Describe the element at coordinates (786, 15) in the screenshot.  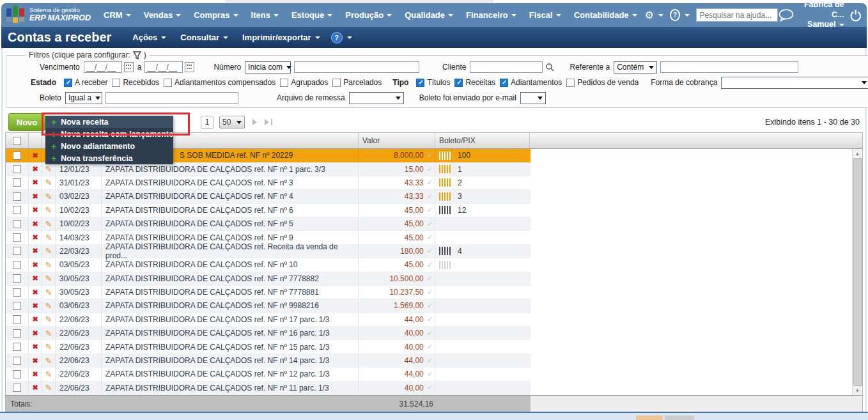
I see `chat-icon` at that location.